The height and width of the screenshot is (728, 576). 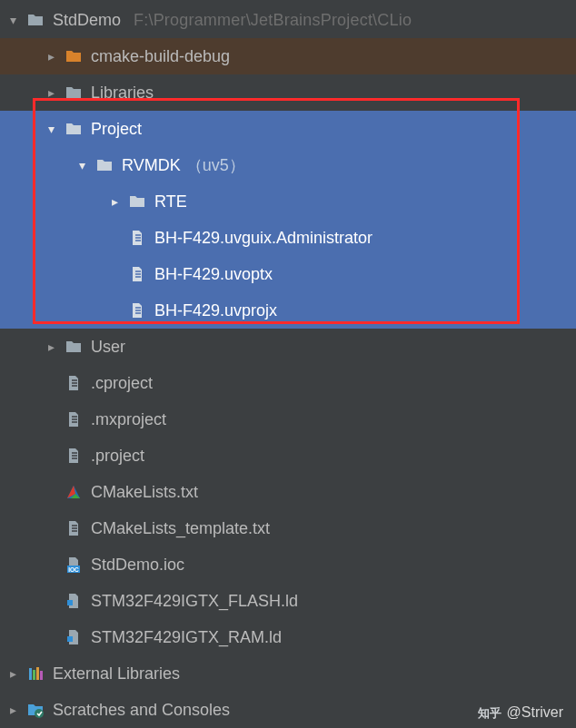 What do you see at coordinates (490, 713) in the screenshot?
I see `zhihu-logo-icon: 知乎` at bounding box center [490, 713].